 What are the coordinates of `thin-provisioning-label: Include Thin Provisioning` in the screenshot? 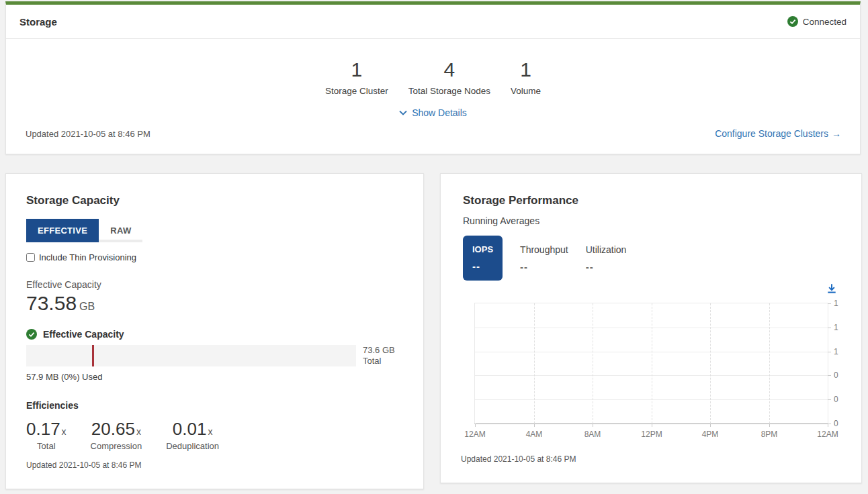 It's located at (87, 258).